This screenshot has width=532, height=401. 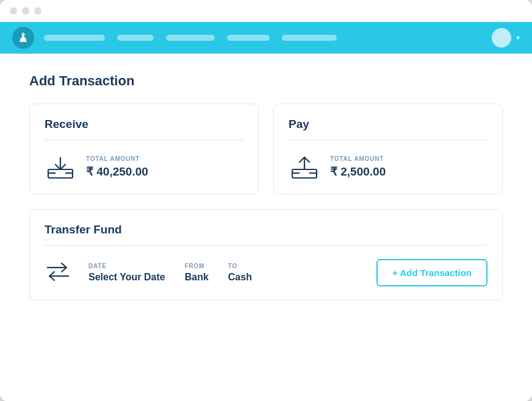 What do you see at coordinates (518, 38) in the screenshot?
I see `chevron-down-icon: ▾` at bounding box center [518, 38].